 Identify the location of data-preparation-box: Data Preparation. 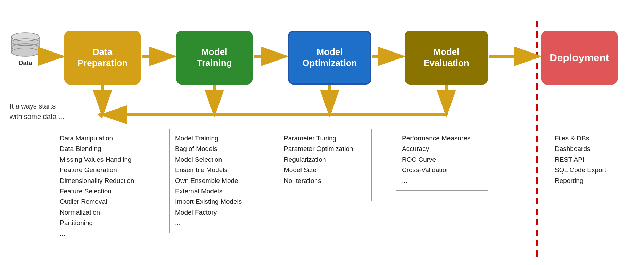
(102, 58).